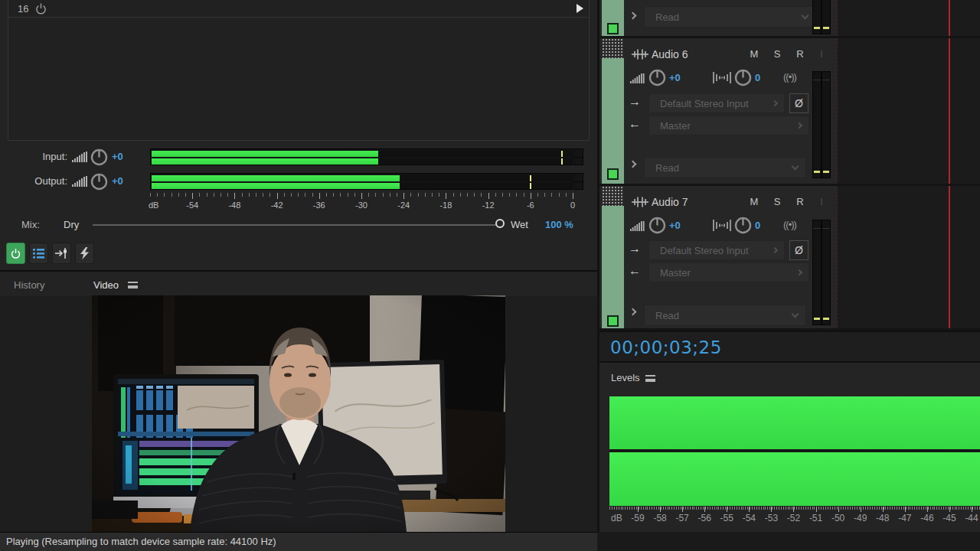  I want to click on track-header-audio6: Audio 6 M S R I +0, so click(718, 111).